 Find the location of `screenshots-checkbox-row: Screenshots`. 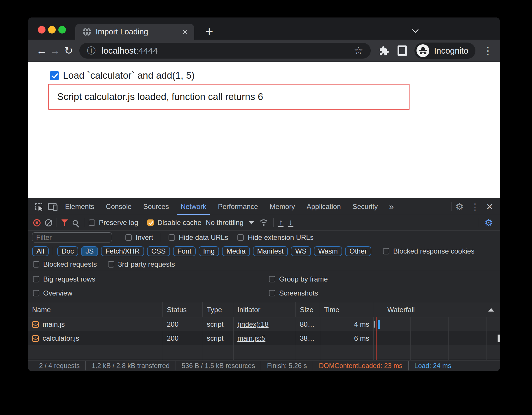

screenshots-checkbox-row: Screenshots is located at coordinates (382, 293).